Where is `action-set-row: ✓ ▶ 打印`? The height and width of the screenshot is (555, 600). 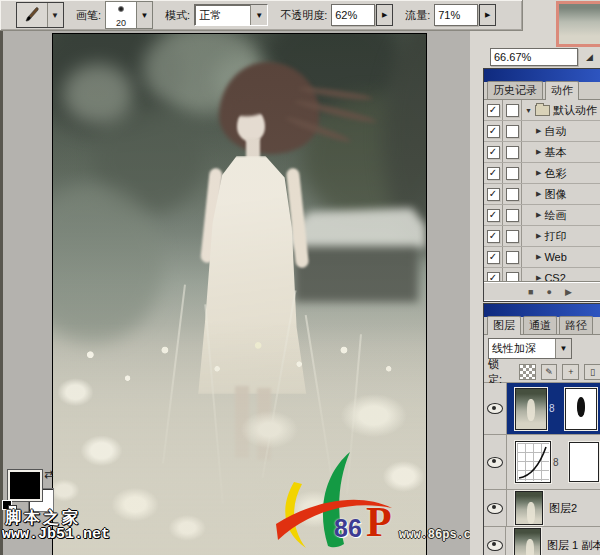 action-set-row: ✓ ▶ 打印 is located at coordinates (542, 236).